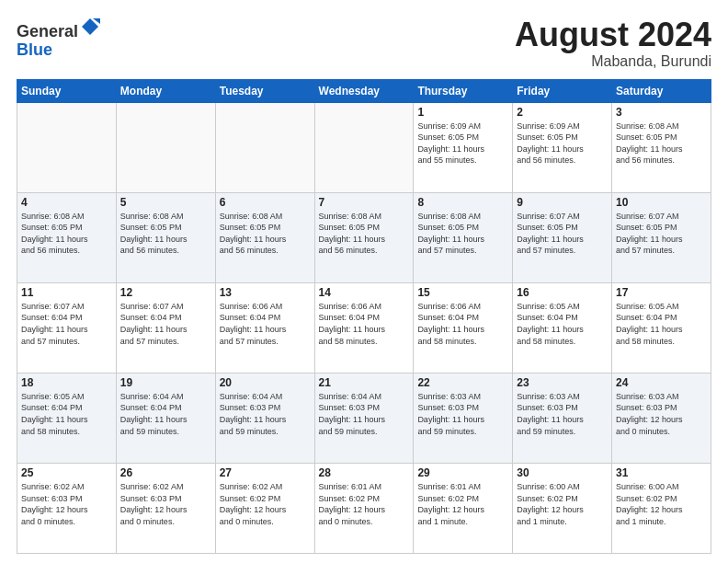 The image size is (728, 563). What do you see at coordinates (364, 327) in the screenshot?
I see `calendar-cell: 14Sunrise: 6:06 AM Sunset: 6:04 PM Dayli…` at bounding box center [364, 327].